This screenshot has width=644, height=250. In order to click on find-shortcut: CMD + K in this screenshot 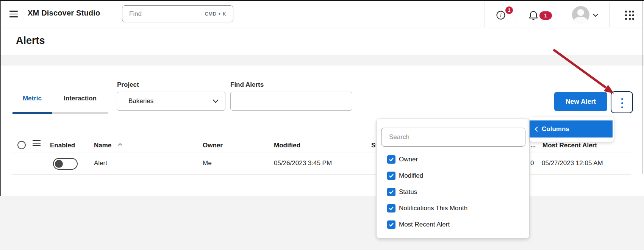, I will do `click(215, 14)`.